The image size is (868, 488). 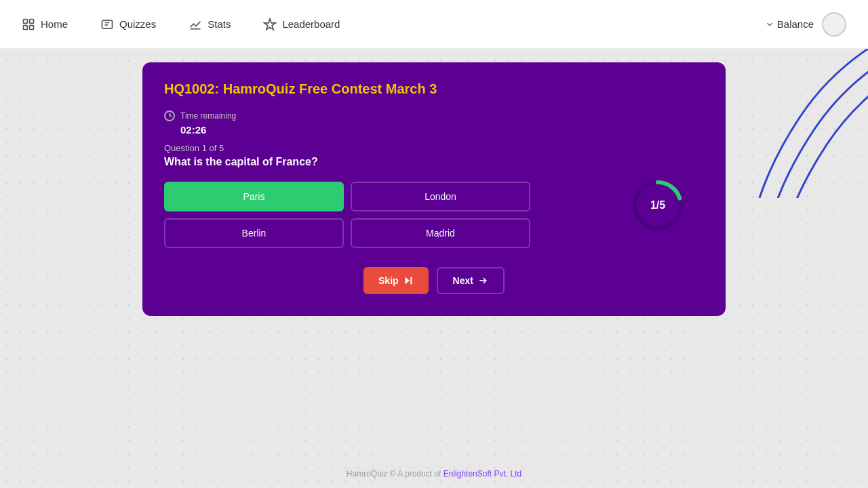 What do you see at coordinates (254, 233) in the screenshot?
I see `answer-berlin: Berlin` at bounding box center [254, 233].